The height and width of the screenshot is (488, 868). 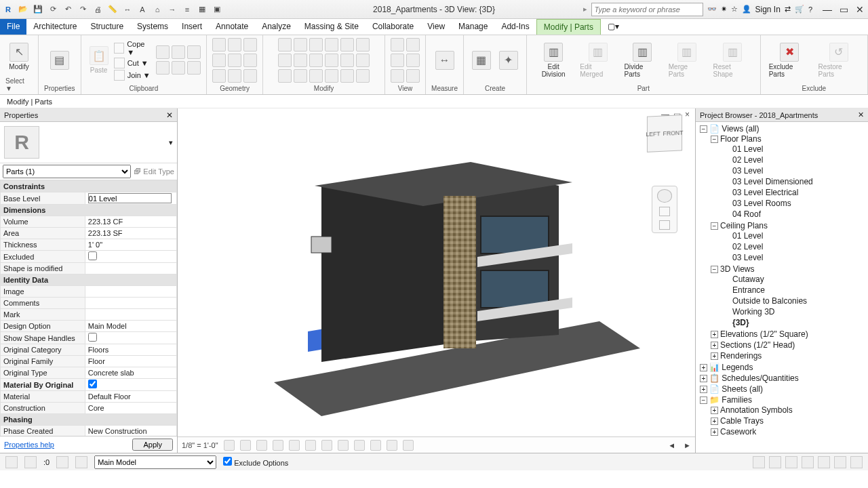 I want to click on tab-annotate: Annotate, so click(x=232, y=27).